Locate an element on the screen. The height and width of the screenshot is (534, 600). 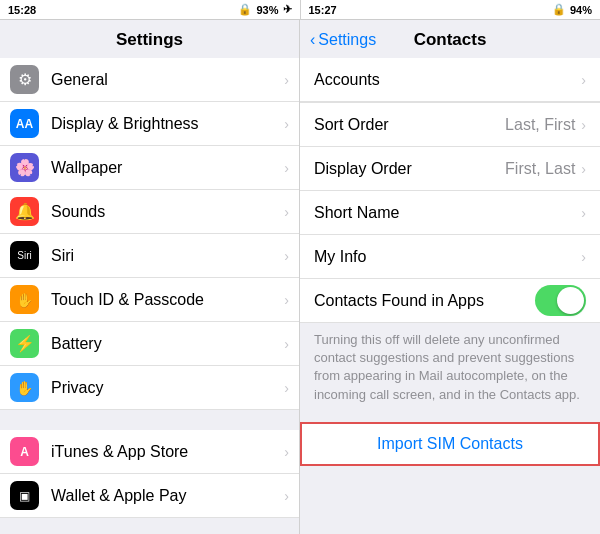
left-panel-title: Settings is located at coordinates (150, 39).